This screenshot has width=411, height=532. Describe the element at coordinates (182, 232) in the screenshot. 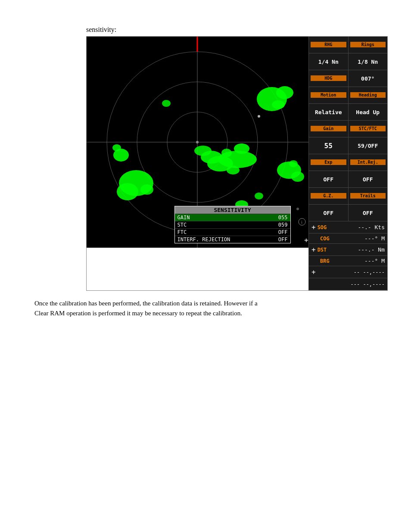

I see `ftc-label: FTC` at that location.